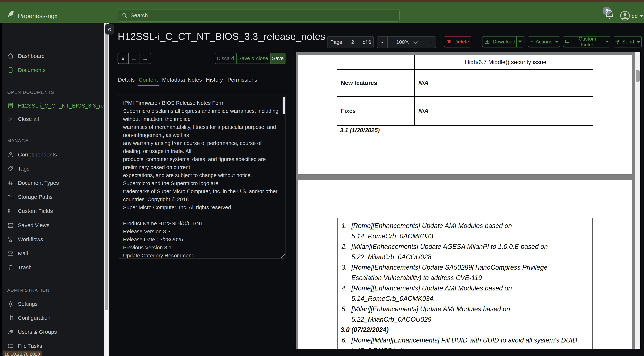 The image size is (644, 356). I want to click on sidebar-collapse-button: «, so click(110, 30).